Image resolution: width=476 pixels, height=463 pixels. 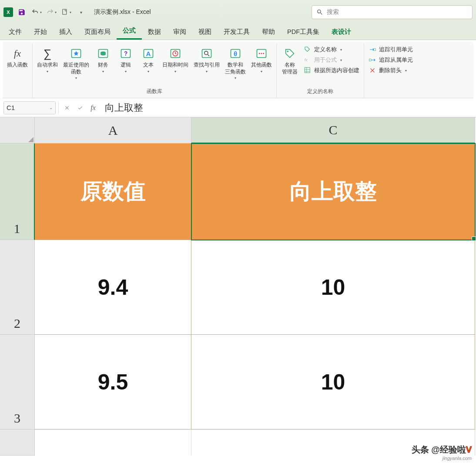 I want to click on insert-function-button: fx 插入函数, so click(x=17, y=57).